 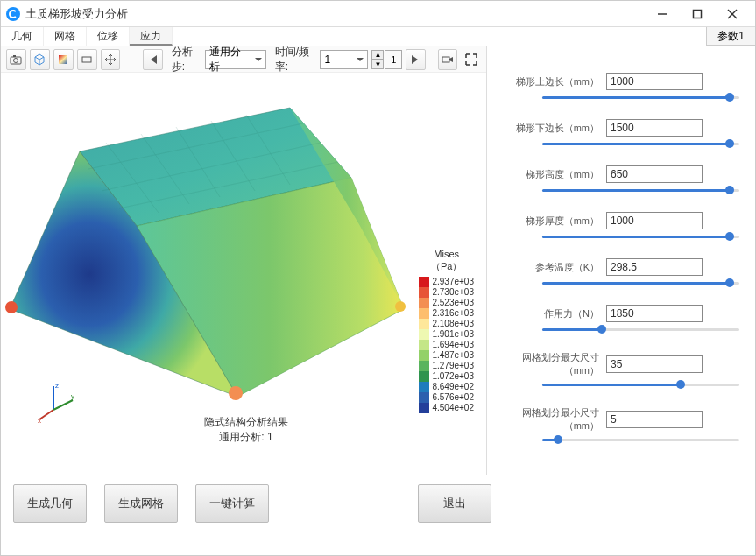 I want to click on tab-几何: 几何, so click(x=23, y=37).